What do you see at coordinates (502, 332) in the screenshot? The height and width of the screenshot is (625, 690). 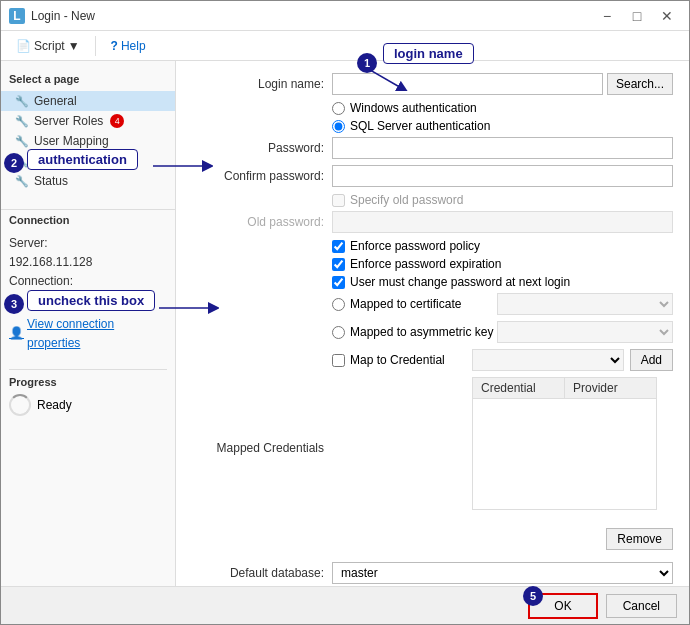 I see `mapped-asym-row: Mapped to asymmetric key` at bounding box center [502, 332].